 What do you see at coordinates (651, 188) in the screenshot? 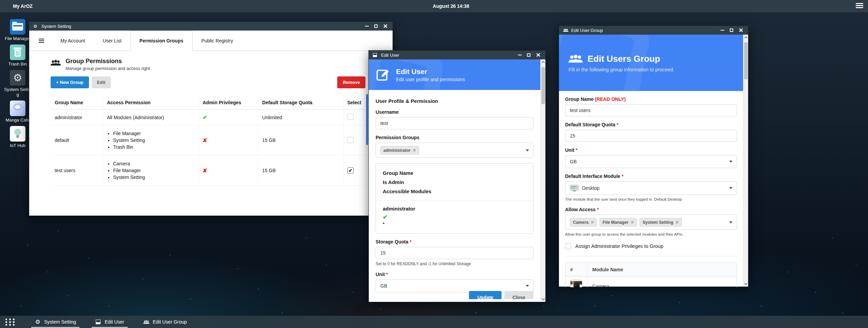
I see `default-interface-module-select: Desktop` at bounding box center [651, 188].